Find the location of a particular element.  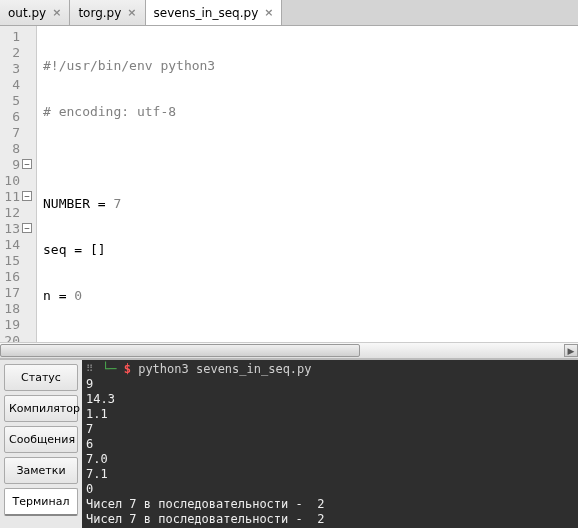

line-number: 6 is located at coordinates (10, 116).